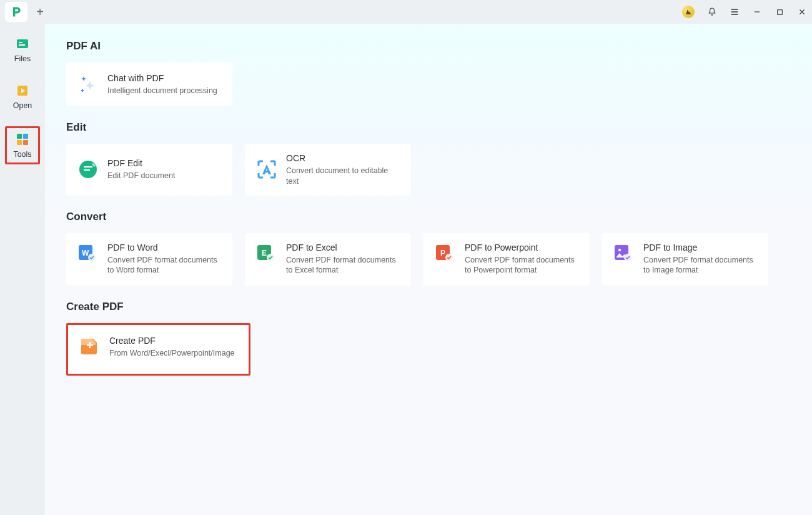 Image resolution: width=812 pixels, height=515 pixels. I want to click on tools-icon, so click(22, 139).